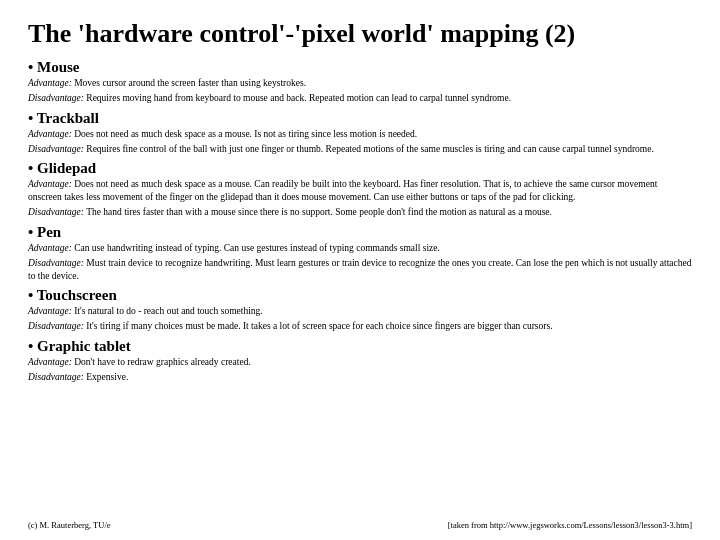 The height and width of the screenshot is (540, 720). What do you see at coordinates (256, 248) in the screenshot?
I see `para-text: Can use handwriting instead of typing. C…` at bounding box center [256, 248].